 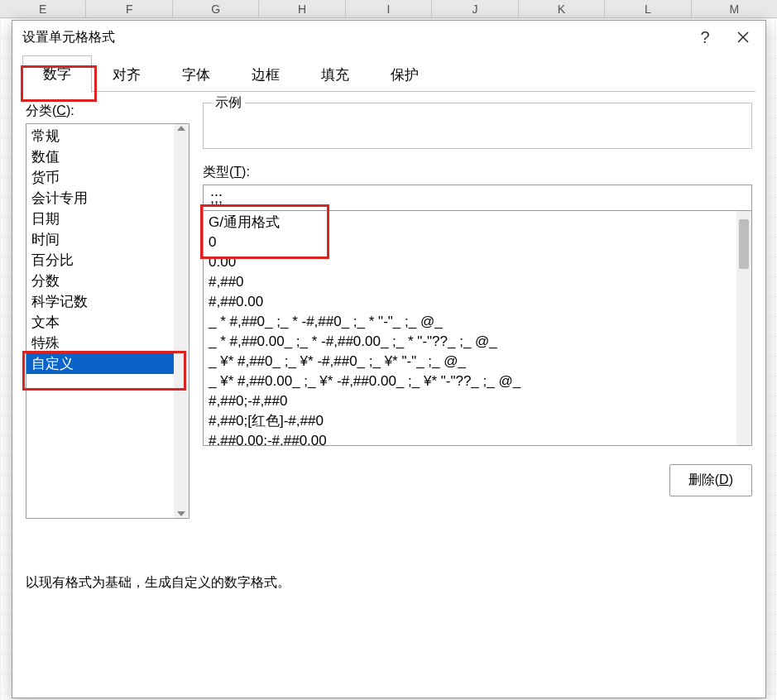 I want to click on close-icon, so click(x=743, y=38).